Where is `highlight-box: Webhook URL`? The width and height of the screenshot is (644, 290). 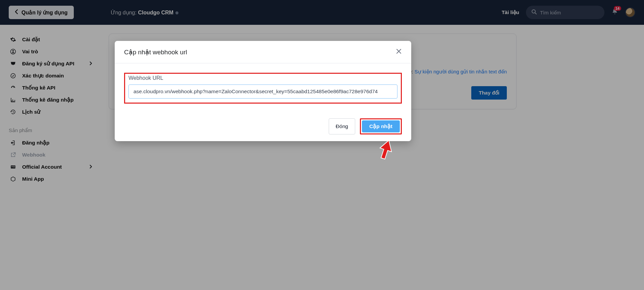 highlight-box: Webhook URL is located at coordinates (263, 88).